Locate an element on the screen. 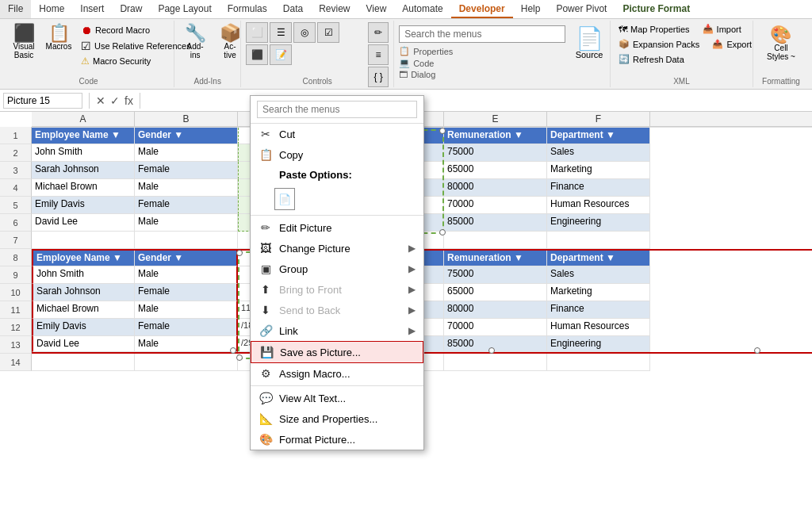  tab-help: Help is located at coordinates (531, 10).